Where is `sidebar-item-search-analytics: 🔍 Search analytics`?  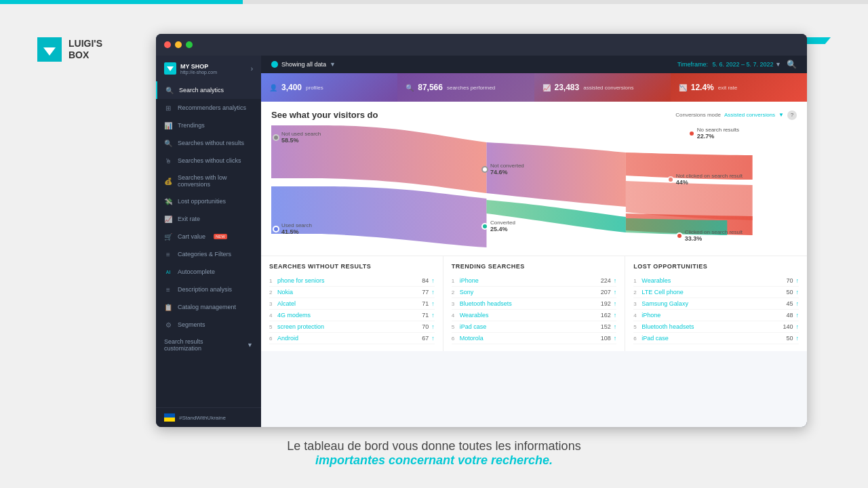
sidebar-item-search-analytics: 🔍 Search analytics is located at coordinates (209, 90).